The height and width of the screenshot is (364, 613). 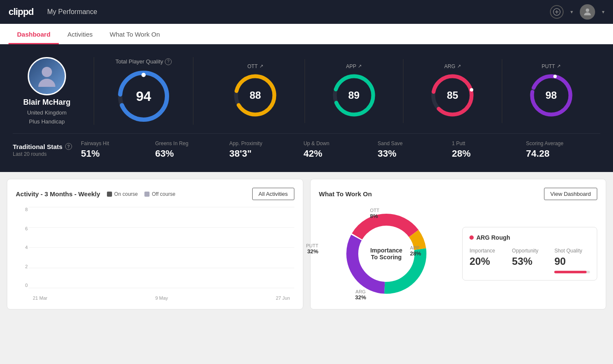 I want to click on stat-app: APP ↗ 89, so click(x=354, y=91).